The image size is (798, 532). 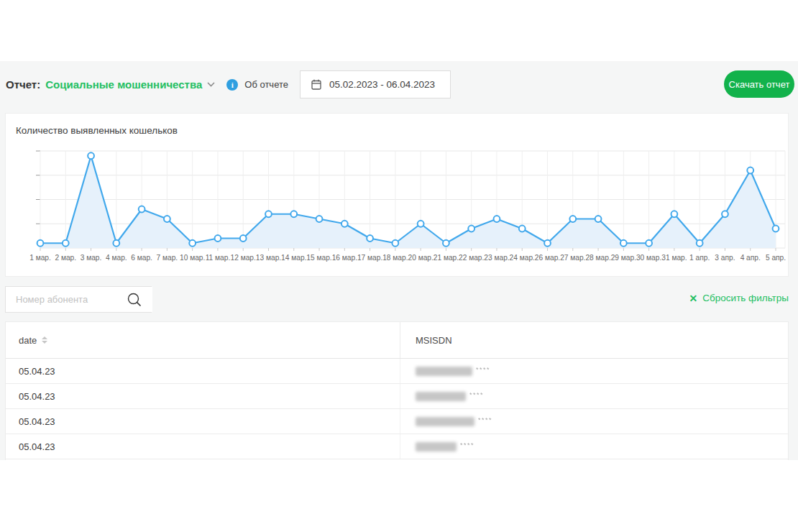 I want to click on chevron-down-icon, so click(x=211, y=85).